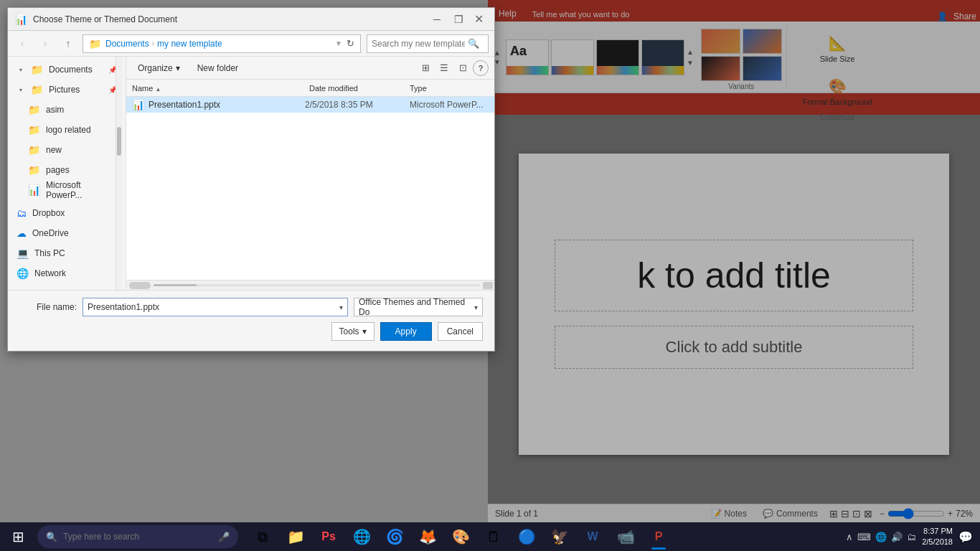  I want to click on dialog-minimize: ─, so click(437, 19).